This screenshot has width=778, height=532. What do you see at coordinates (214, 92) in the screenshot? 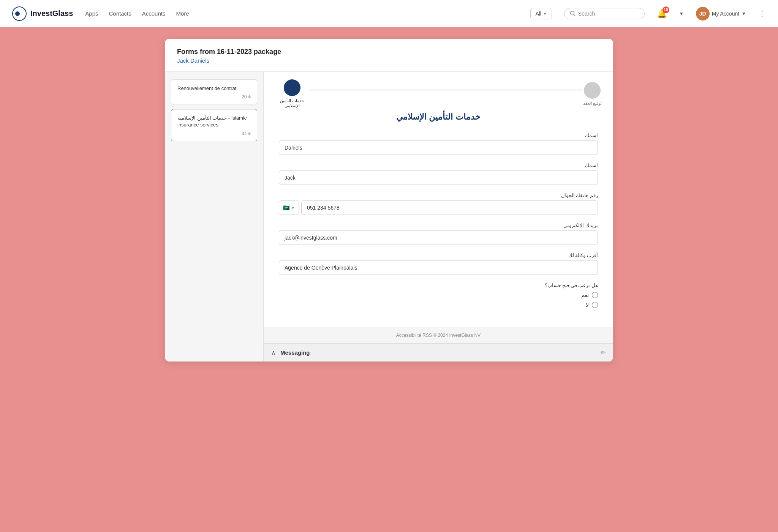
I see `sidebar-item-0: Renouvellement de contrat 20%` at bounding box center [214, 92].